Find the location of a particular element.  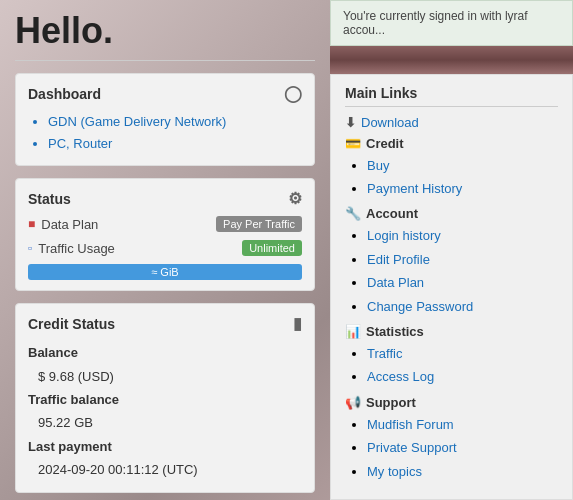

main-links-title: Main Links is located at coordinates (452, 96).